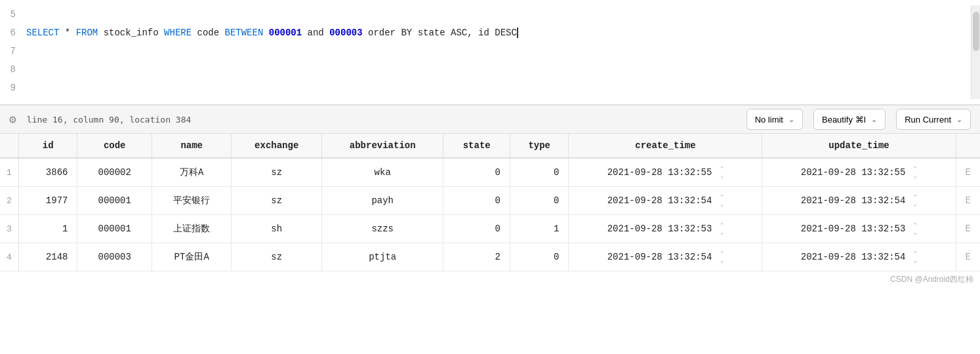 The image size is (980, 354). What do you see at coordinates (490, 229) in the screenshot?
I see `table-row: 3 1 000001 上证指数 sh szzs 0 1 2021-09-28 1…` at bounding box center [490, 229].